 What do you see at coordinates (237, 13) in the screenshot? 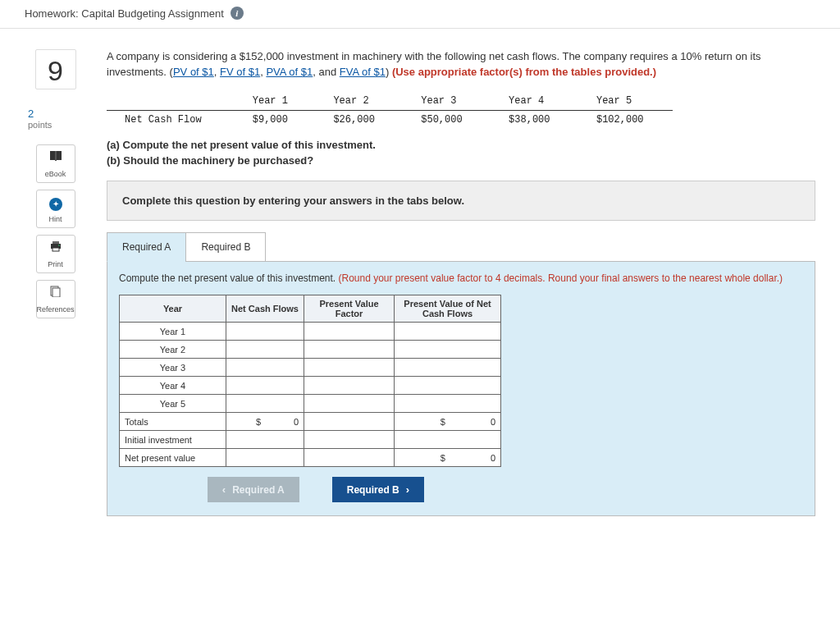
I see `info-icon: i` at bounding box center [237, 13].